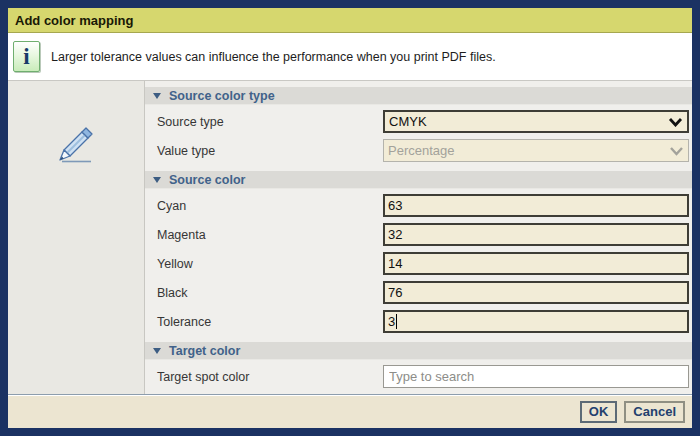  Describe the element at coordinates (76, 238) in the screenshot. I see `dialog-sidebar` at that location.